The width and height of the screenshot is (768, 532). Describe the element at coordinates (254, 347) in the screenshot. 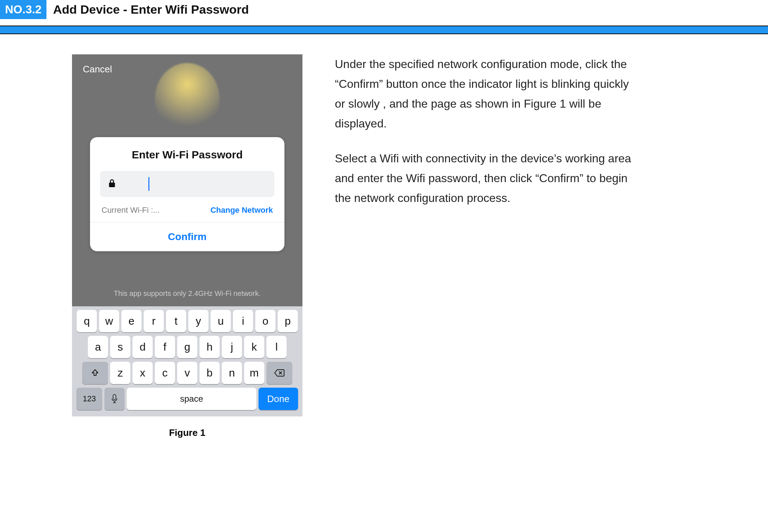

I see `key-k: k` at that location.